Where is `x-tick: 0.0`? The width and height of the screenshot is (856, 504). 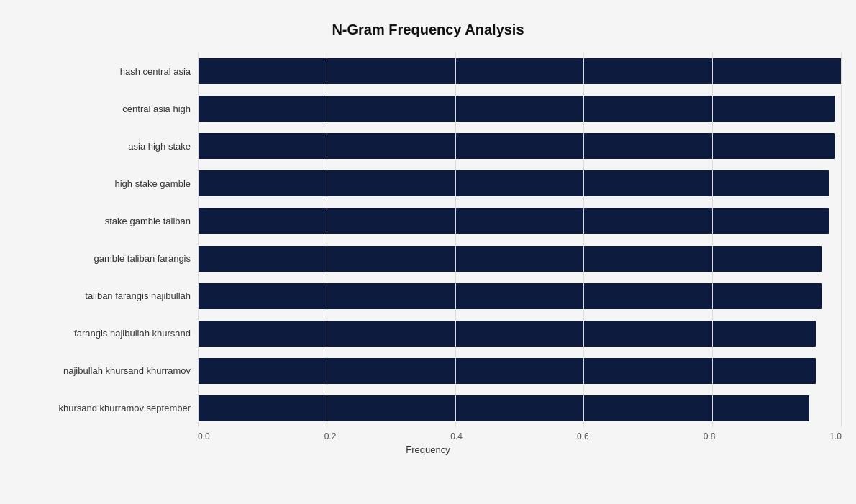
x-tick: 0.0 is located at coordinates (204, 436).